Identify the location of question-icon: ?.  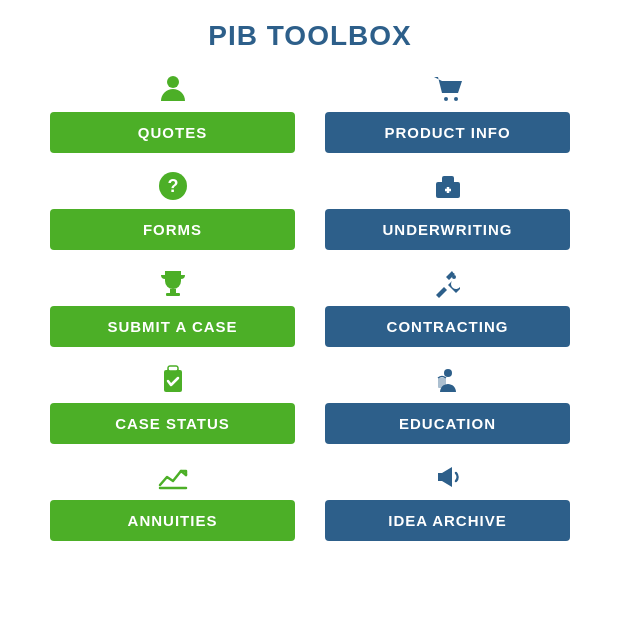
(173, 186).